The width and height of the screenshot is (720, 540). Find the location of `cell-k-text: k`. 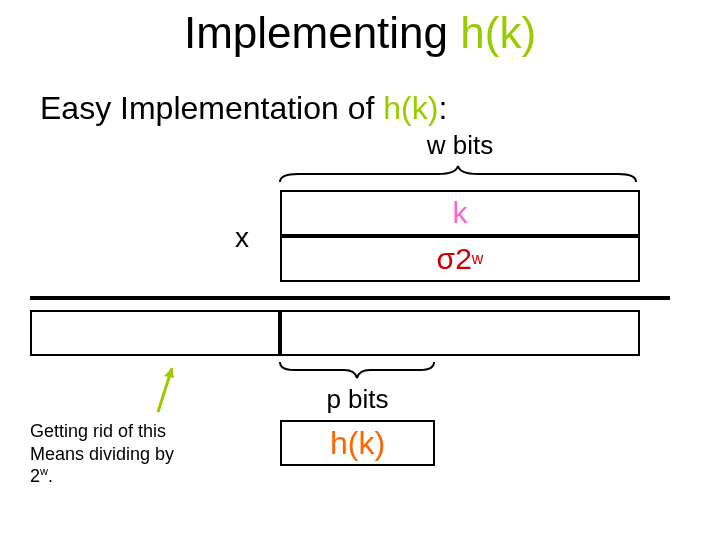

cell-k-text: k is located at coordinates (460, 213).